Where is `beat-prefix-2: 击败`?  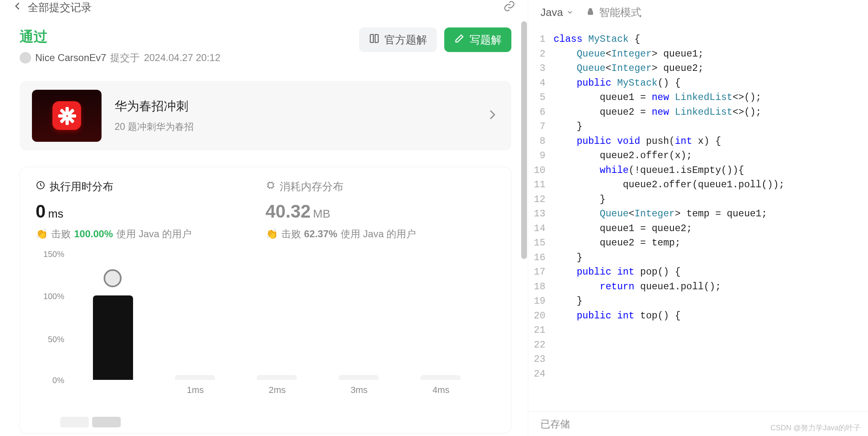 beat-prefix-2: 击败 is located at coordinates (291, 234).